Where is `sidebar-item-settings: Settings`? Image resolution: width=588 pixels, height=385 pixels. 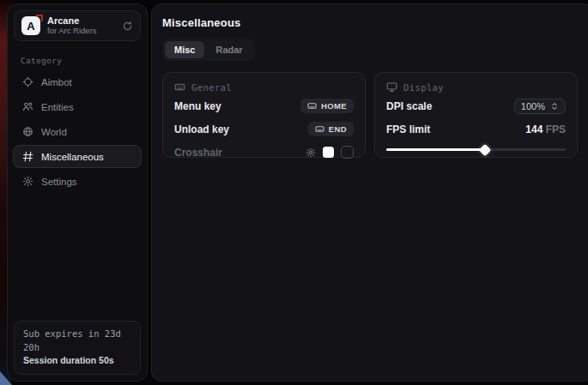
sidebar-item-settings: Settings is located at coordinates (77, 182).